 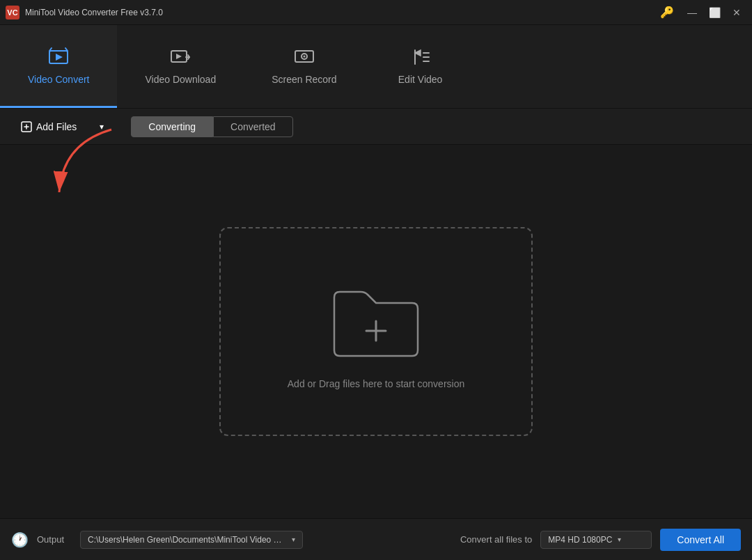 What do you see at coordinates (421, 57) in the screenshot?
I see `edit-video-icon` at bounding box center [421, 57].